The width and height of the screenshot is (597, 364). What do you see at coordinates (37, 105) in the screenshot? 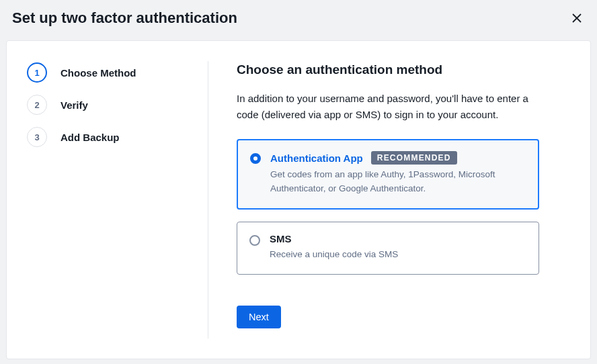
I see `step-number-circle: 2` at bounding box center [37, 105].